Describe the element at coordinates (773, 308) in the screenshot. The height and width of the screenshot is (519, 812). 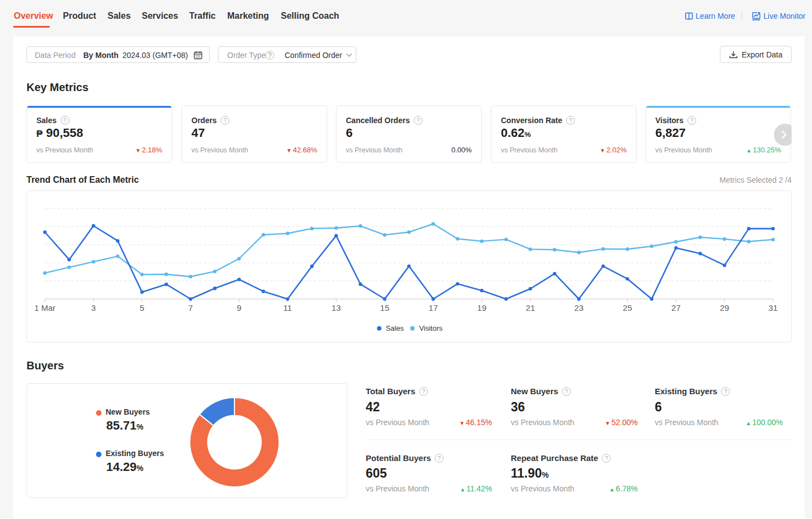
I see `svg-text: 31` at that location.